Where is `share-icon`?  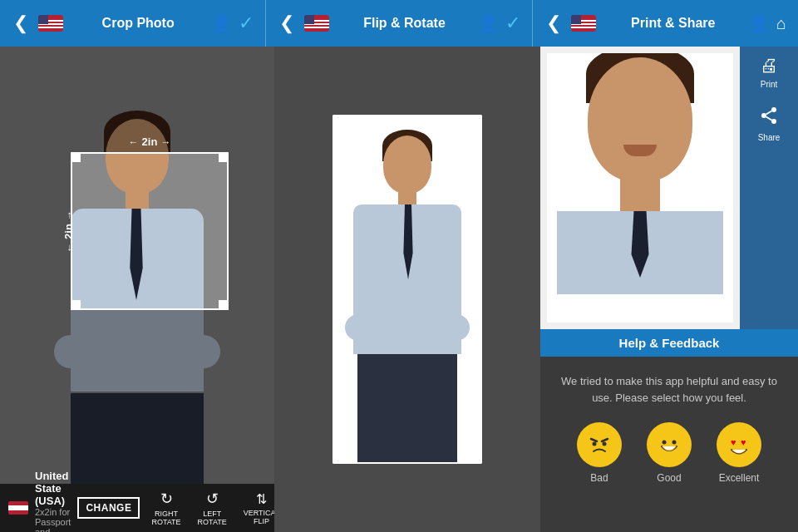
share-icon is located at coordinates (769, 118).